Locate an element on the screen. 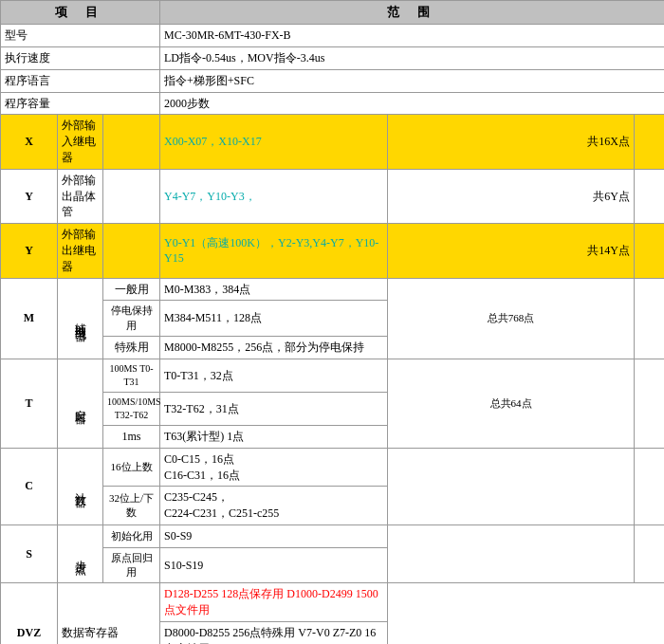  prog-lang-value: 指令+梯形图+SFC is located at coordinates (413, 81).